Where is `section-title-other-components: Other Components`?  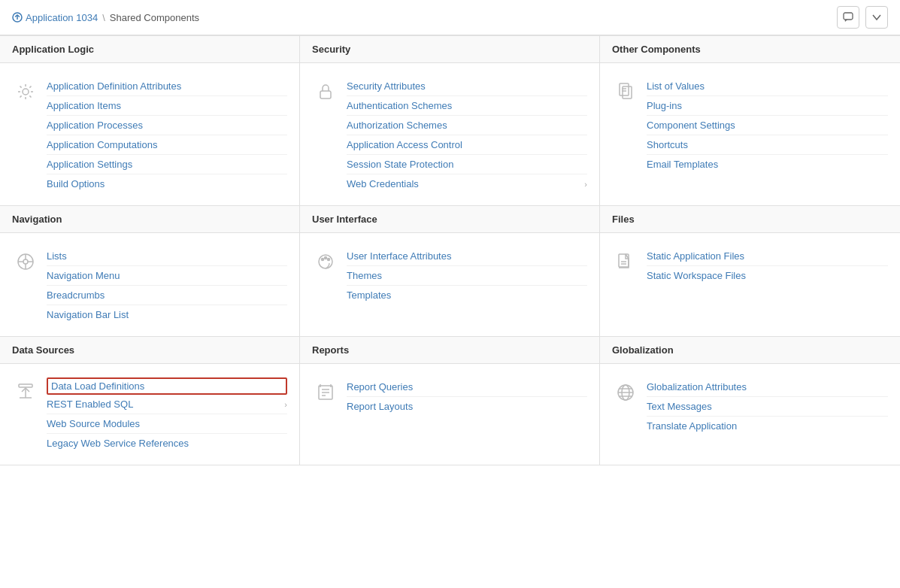
section-title-other-components: Other Components is located at coordinates (750, 50).